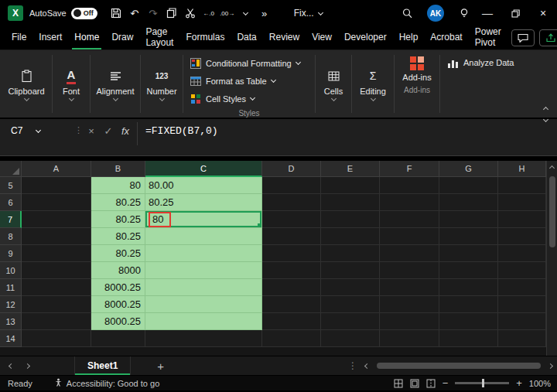 This screenshot has width=557, height=392. I want to click on name-box: C7, so click(40, 131).